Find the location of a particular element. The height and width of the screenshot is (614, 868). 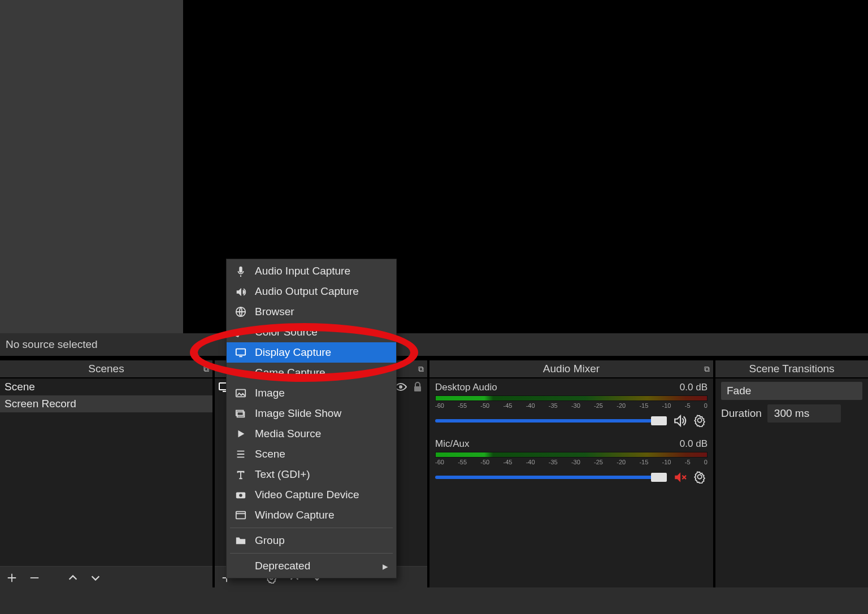

monitor-icon is located at coordinates (241, 352).